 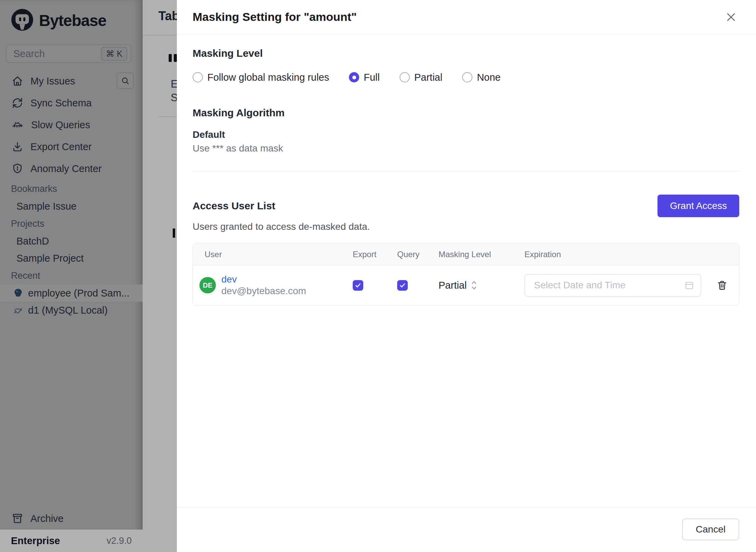 What do you see at coordinates (273, 254) in the screenshot?
I see `column-header-user: User` at bounding box center [273, 254].